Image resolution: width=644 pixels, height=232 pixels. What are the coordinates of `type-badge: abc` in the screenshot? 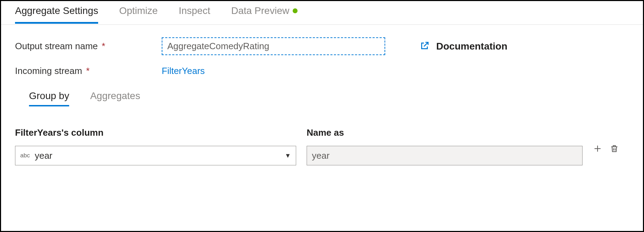 It's located at (25, 156).